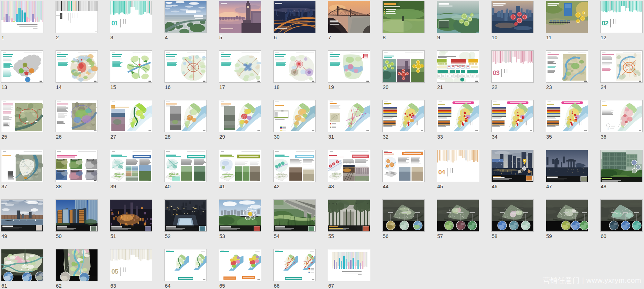 This screenshot has width=644, height=289. What do you see at coordinates (442, 172) in the screenshot?
I see `svg-text: 04` at bounding box center [442, 172].